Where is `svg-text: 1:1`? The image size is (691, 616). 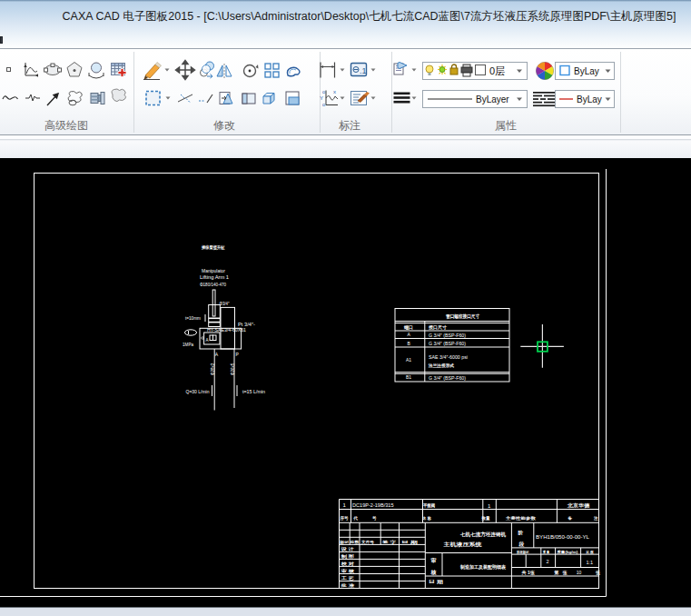 svg-text: 1:1 is located at coordinates (590, 562).